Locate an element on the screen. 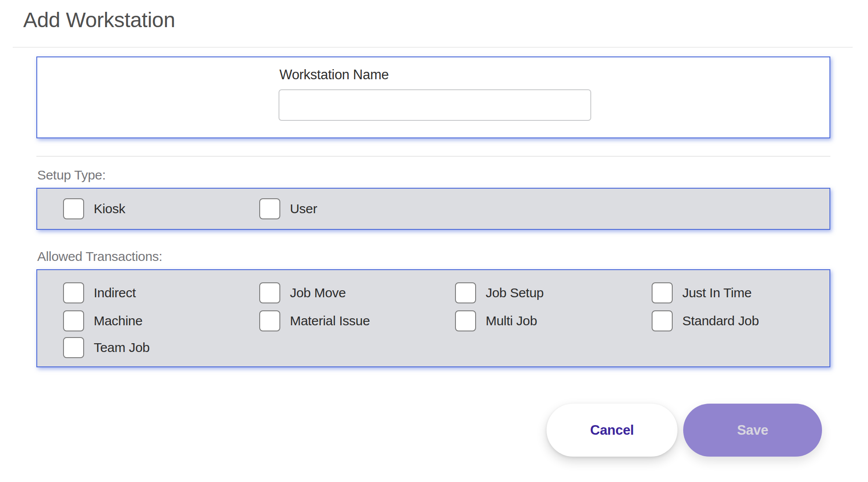  checkbox-option-job-move: Job Move is located at coordinates (303, 293).